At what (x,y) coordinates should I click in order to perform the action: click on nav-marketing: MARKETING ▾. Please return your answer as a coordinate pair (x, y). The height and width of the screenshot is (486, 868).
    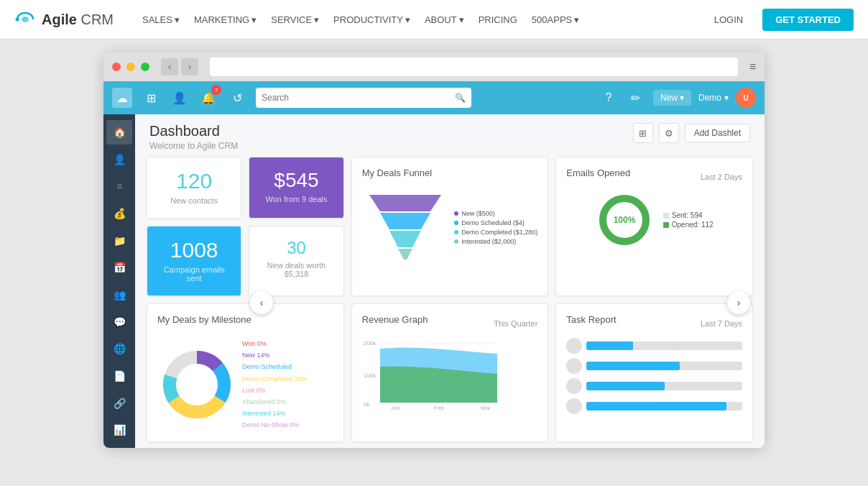
    Looking at the image, I should click on (226, 20).